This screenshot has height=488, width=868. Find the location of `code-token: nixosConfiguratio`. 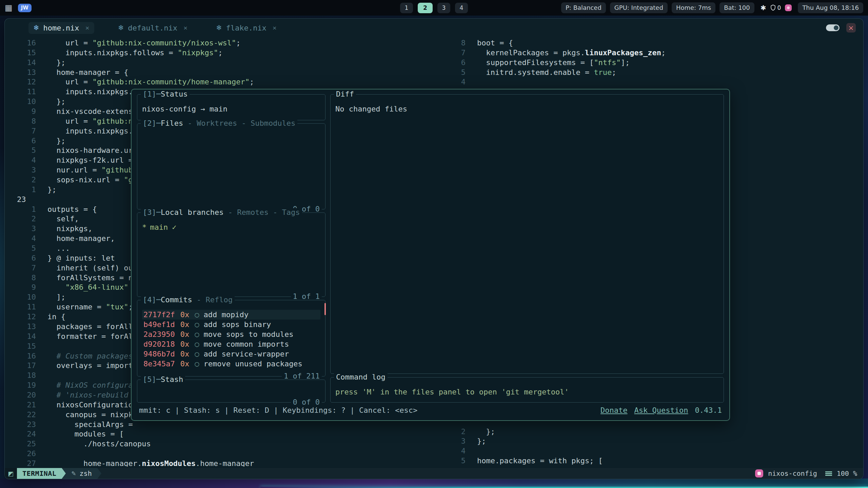

code-token: nixosConfiguratio is located at coordinates (90, 405).